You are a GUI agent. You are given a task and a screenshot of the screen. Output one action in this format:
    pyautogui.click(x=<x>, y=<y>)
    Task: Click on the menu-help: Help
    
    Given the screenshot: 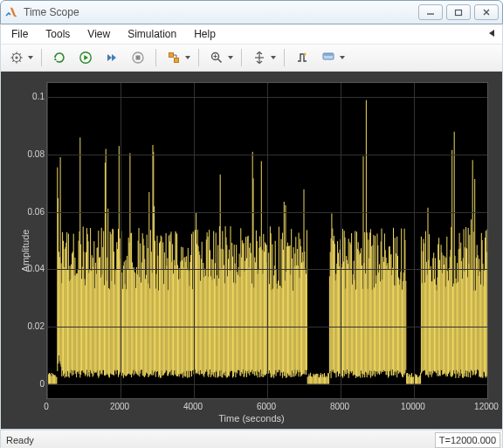 What is the action you would take?
    pyautogui.click(x=204, y=34)
    